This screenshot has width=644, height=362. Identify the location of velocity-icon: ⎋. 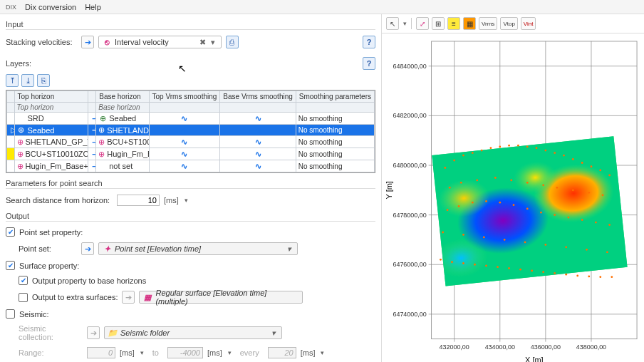
(107, 42).